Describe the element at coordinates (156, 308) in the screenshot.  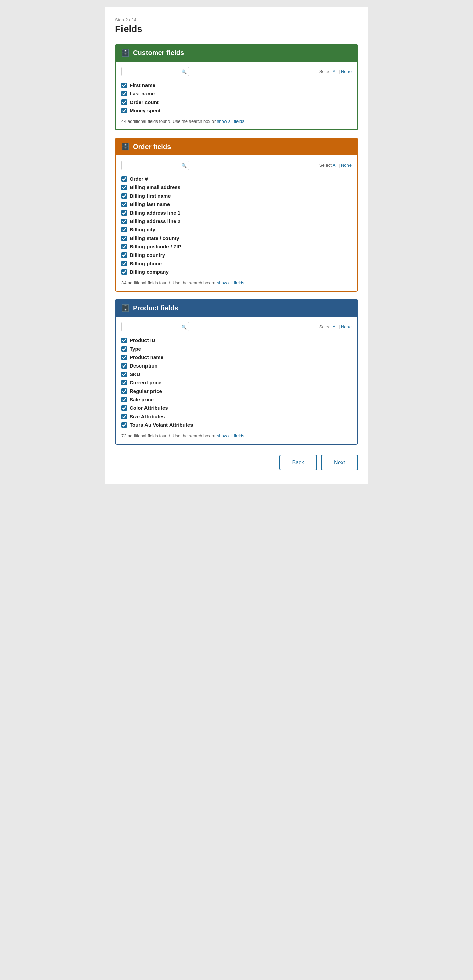
I see `product-fields-title: Product fields` at that location.